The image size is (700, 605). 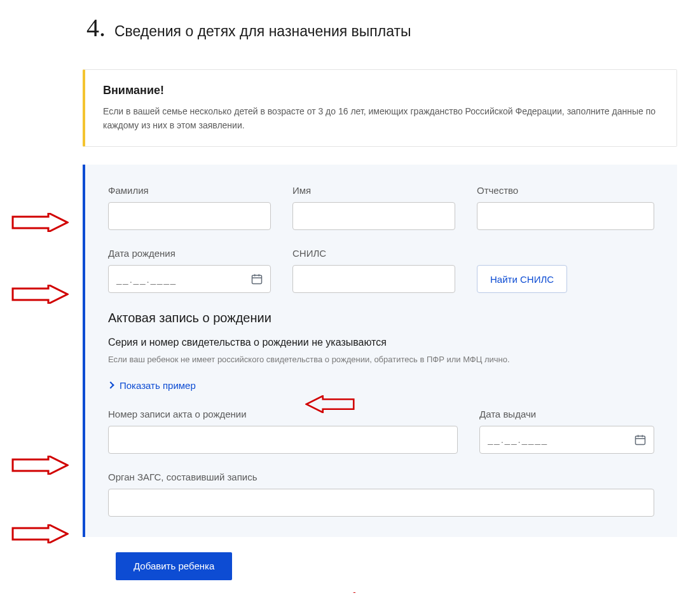 I want to click on record-number-label: Номер записи акта о рождении, so click(x=283, y=414).